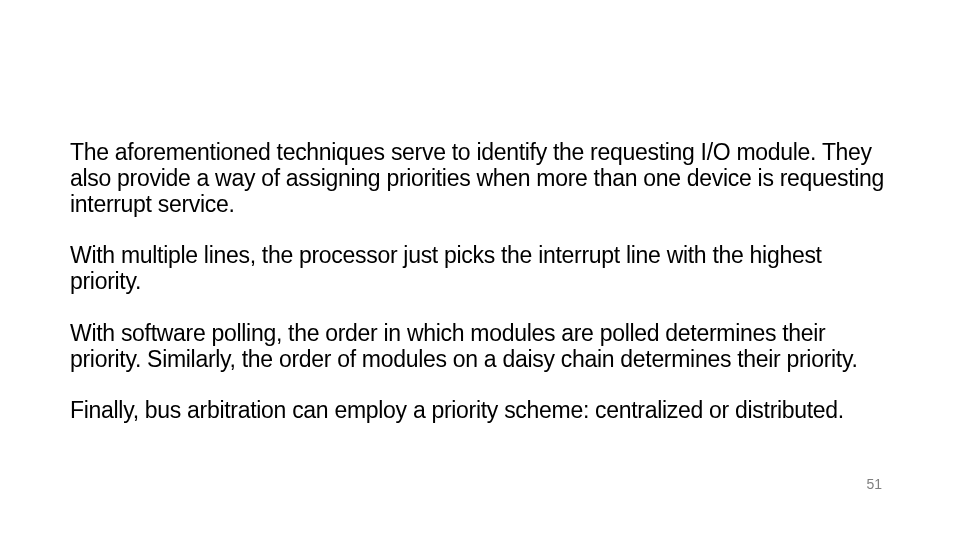  Describe the element at coordinates (480, 178) in the screenshot. I see `paragraph-1: The aforementioned techniques serve to i…` at that location.